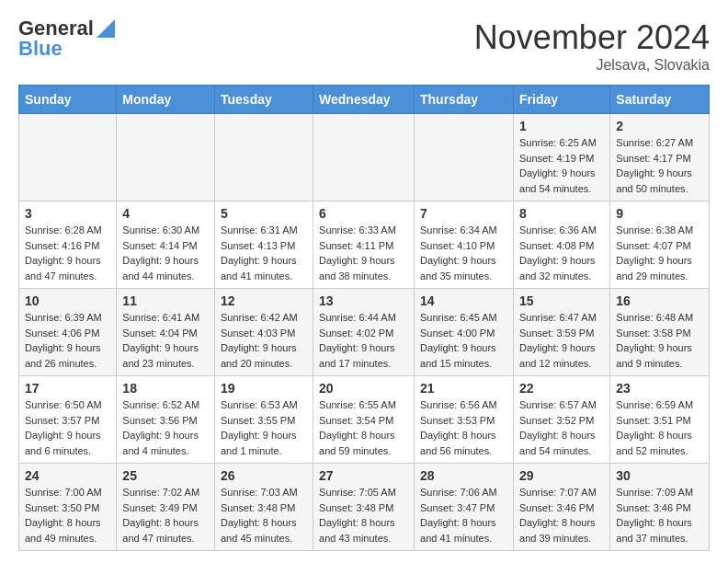 This screenshot has width=728, height=563. Describe the element at coordinates (264, 428) in the screenshot. I see `day-info: Sunrise: 6:53 AMSunset: 3:55 PMDaylight:…` at that location.